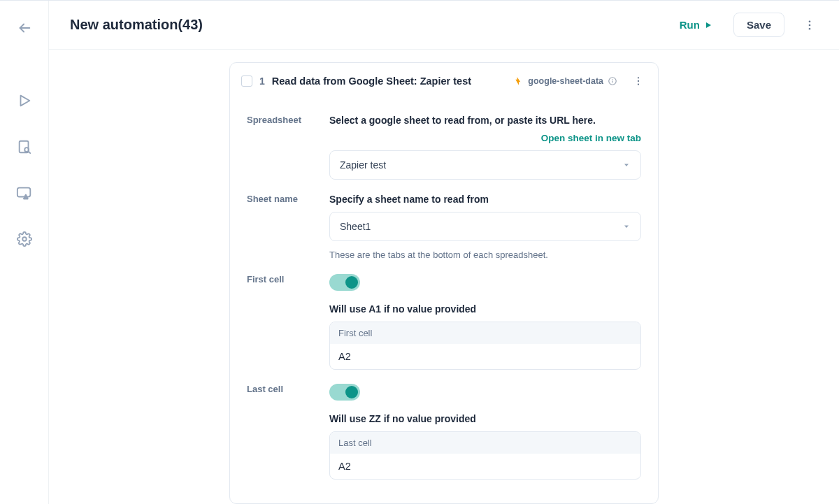  What do you see at coordinates (689, 25) in the screenshot?
I see `run-label: Run` at bounding box center [689, 25].